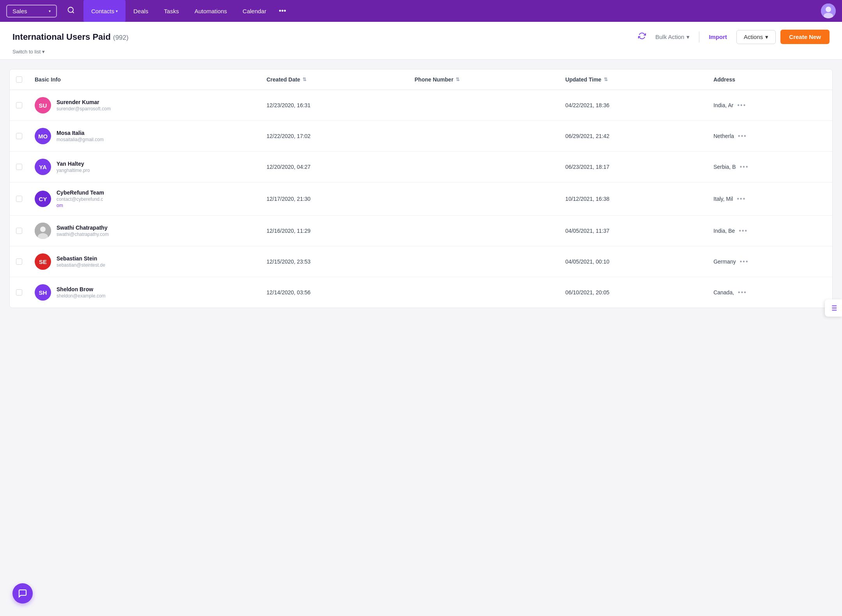 The height and width of the screenshot is (616, 842). Describe the element at coordinates (334, 231) in the screenshot. I see `created-date-cell: 12/16/2020, 11:29` at that location.